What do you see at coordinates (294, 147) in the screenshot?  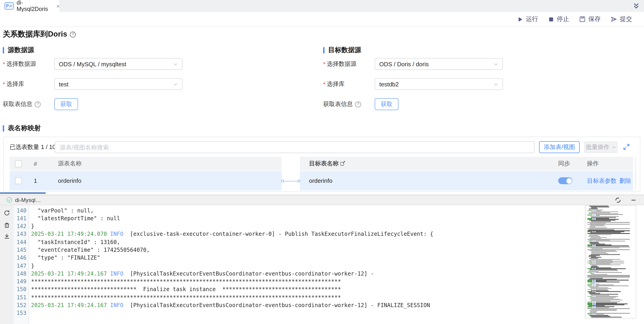 I see `table-search-input` at bounding box center [294, 147].